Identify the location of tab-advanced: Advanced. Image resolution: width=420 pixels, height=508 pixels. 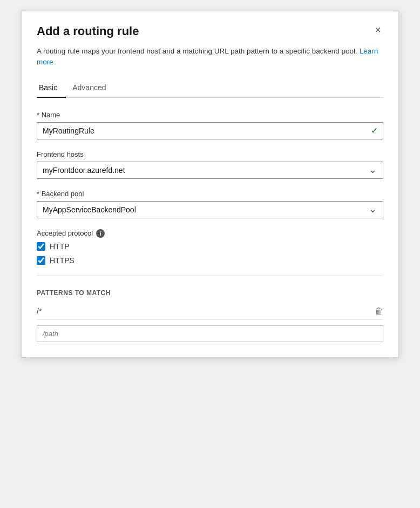
(92, 88).